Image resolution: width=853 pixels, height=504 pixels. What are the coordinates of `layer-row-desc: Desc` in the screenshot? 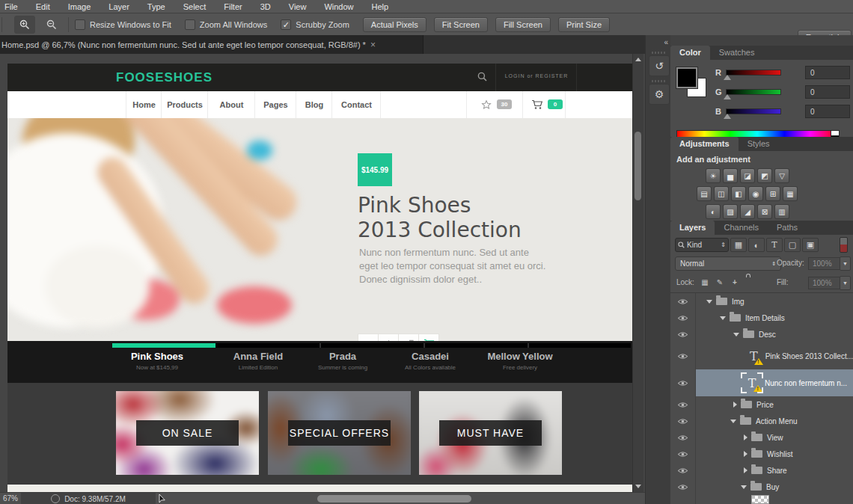 It's located at (762, 335).